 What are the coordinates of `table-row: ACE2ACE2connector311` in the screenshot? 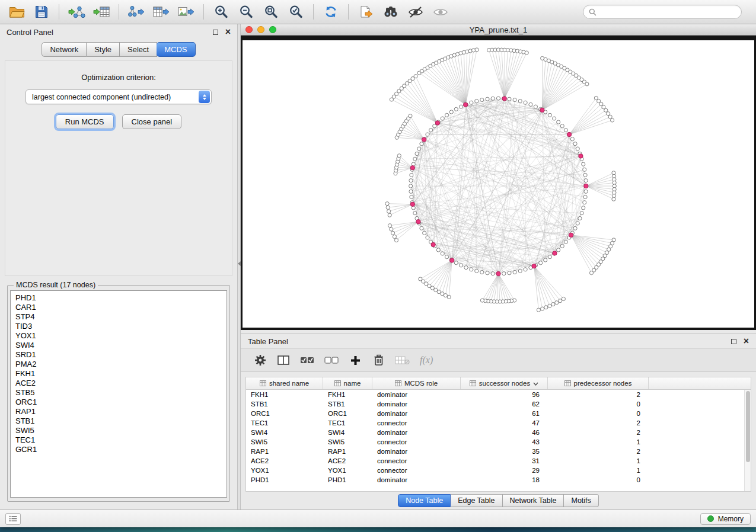 It's located at (498, 461).